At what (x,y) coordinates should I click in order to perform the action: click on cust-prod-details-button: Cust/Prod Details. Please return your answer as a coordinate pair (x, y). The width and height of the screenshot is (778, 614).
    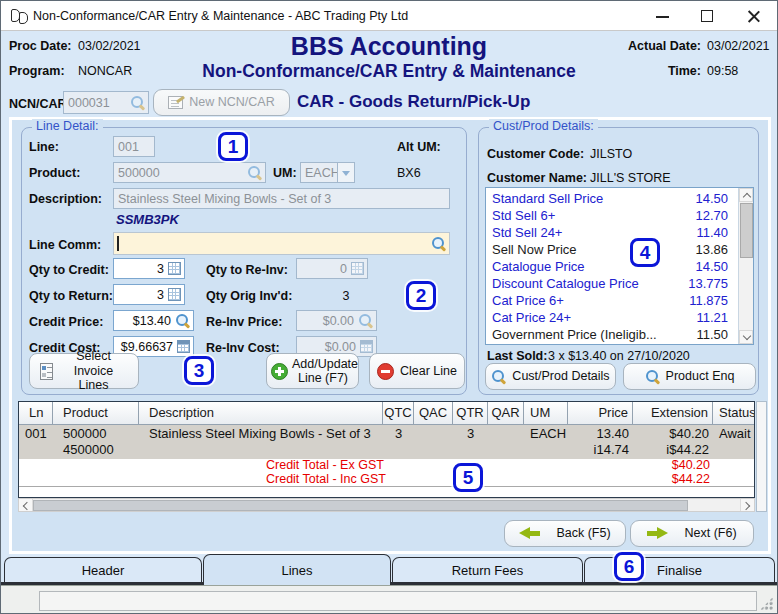
    Looking at the image, I should click on (550, 376).